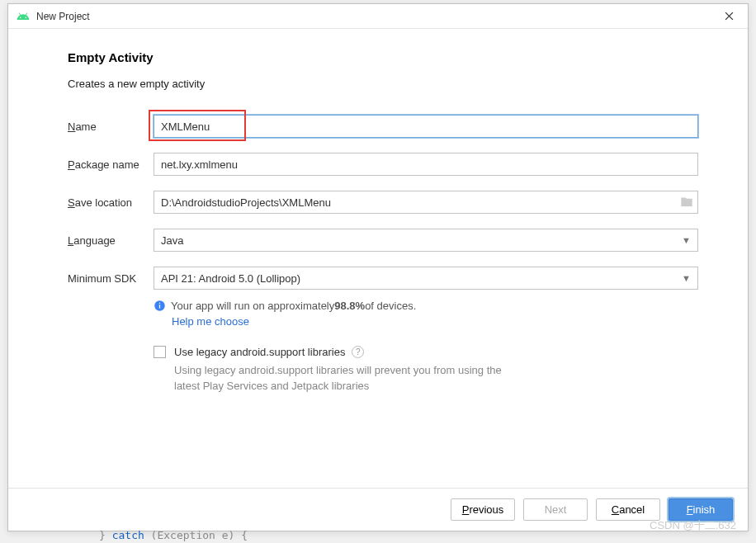  I want to click on sdk-coverage-text: Your app will run on approximately 98.8%…, so click(426, 305).